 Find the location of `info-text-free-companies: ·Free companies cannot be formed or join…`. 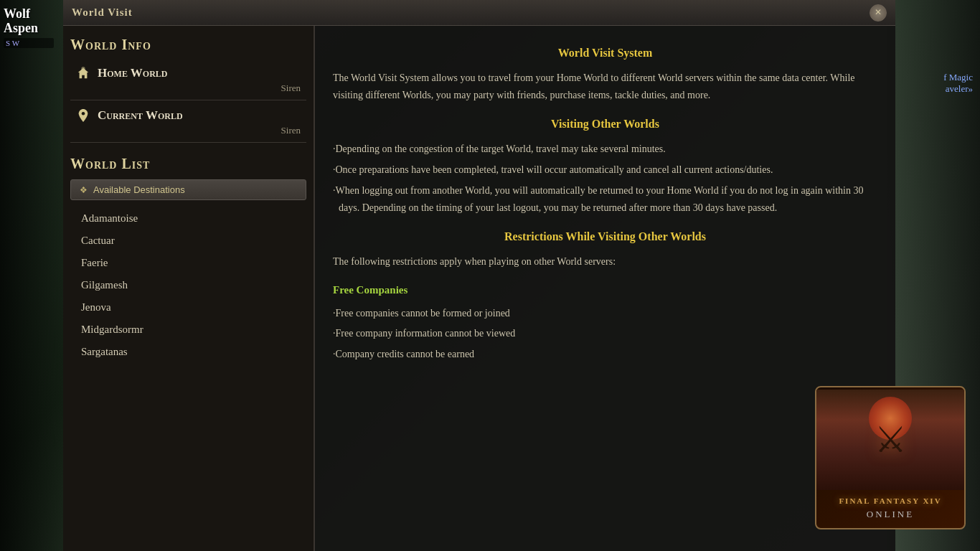

info-text-free-companies: ·Free companies cannot be formed or join… is located at coordinates (606, 334).